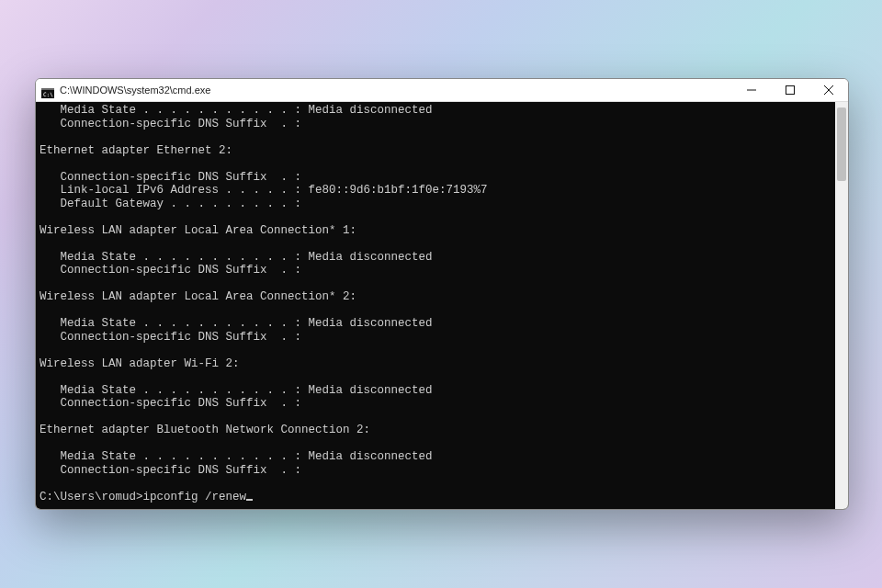 The height and width of the screenshot is (588, 882). I want to click on svg-text: C:\, so click(48, 94).